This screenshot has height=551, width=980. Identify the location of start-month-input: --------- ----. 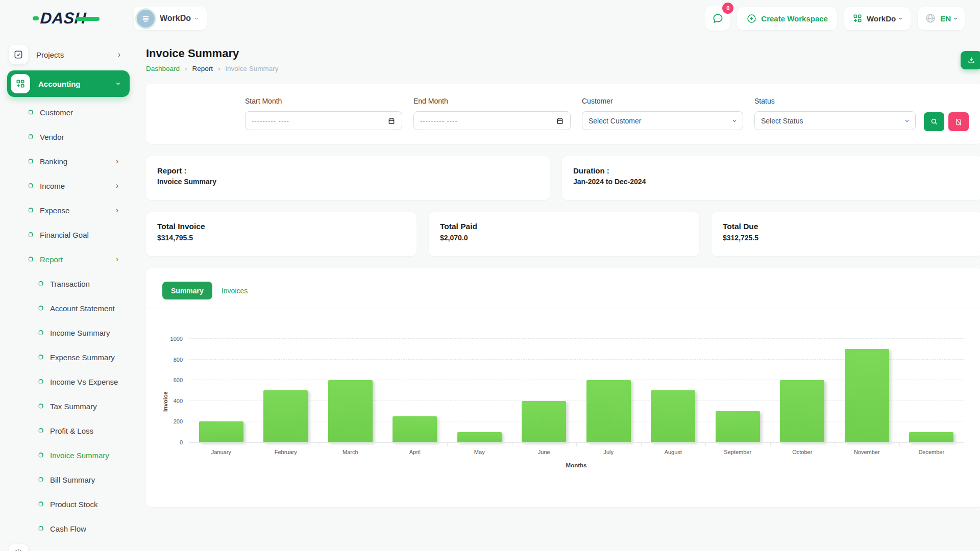
(324, 120).